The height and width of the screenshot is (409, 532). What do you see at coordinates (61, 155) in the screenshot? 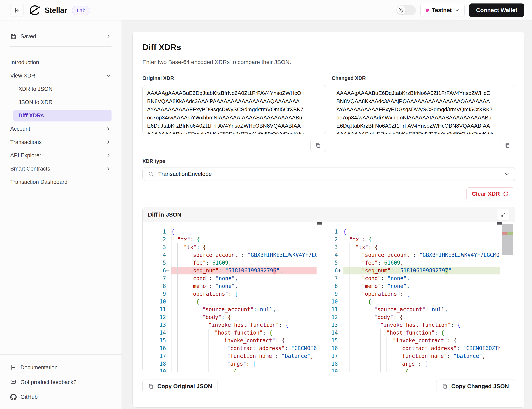
I see `sidebar-item-api-explorer: API Explorer` at bounding box center [61, 155].